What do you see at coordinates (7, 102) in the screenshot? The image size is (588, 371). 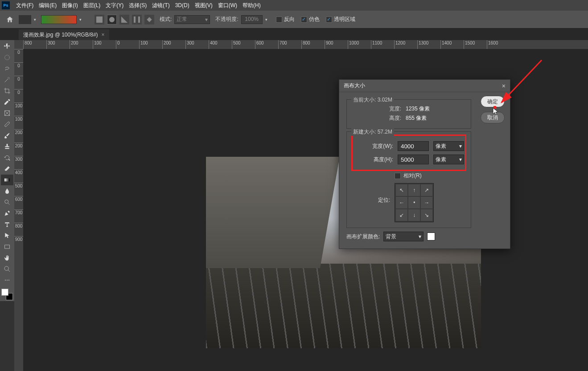 I see `eyedropper-tool` at bounding box center [7, 102].